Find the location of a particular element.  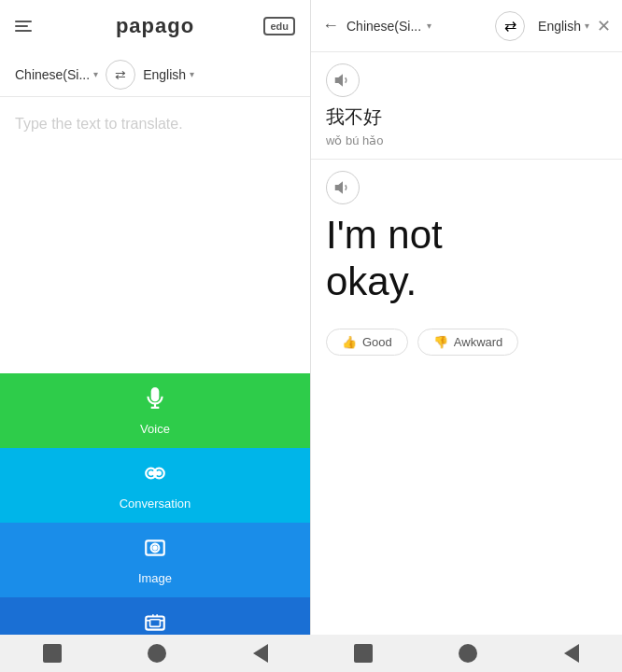

left-header: papago edu is located at coordinates (155, 26).